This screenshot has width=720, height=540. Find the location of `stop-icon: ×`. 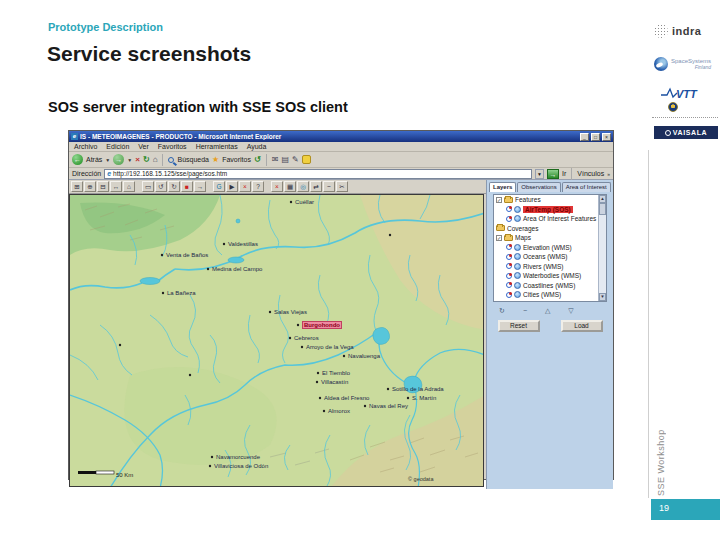

stop-icon: × is located at coordinates (138, 160).